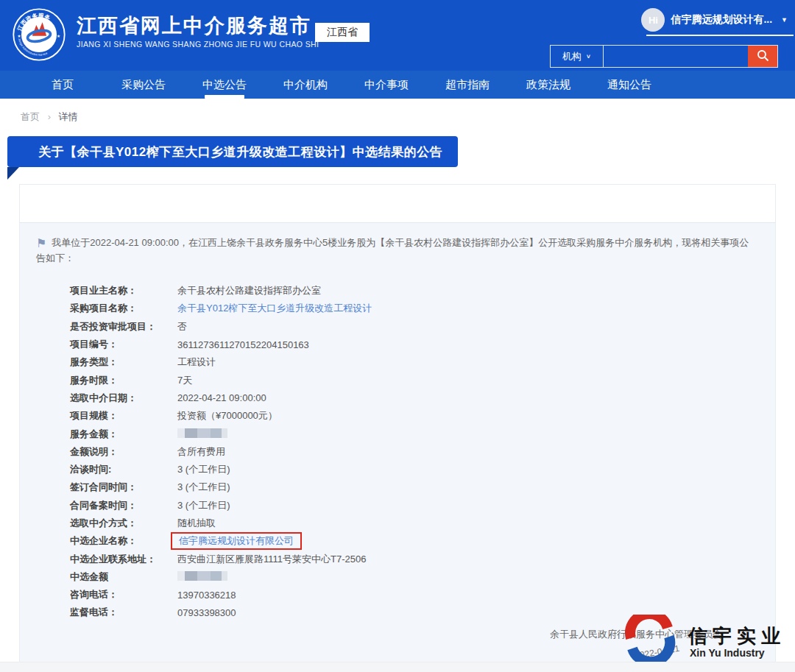 The image size is (795, 672). I want to click on field-value: 投资额（¥7000000元）, so click(227, 416).